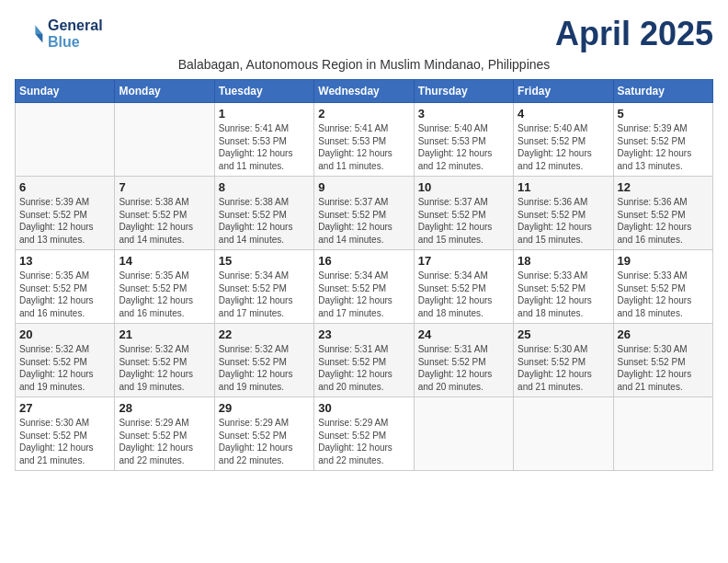 This screenshot has height=563, width=728. I want to click on day-number: 29, so click(265, 408).